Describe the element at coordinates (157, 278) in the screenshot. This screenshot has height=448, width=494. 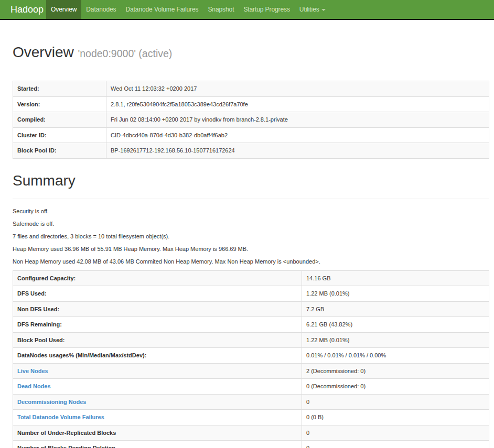
I see `row-label: Configured Capacity:` at that location.